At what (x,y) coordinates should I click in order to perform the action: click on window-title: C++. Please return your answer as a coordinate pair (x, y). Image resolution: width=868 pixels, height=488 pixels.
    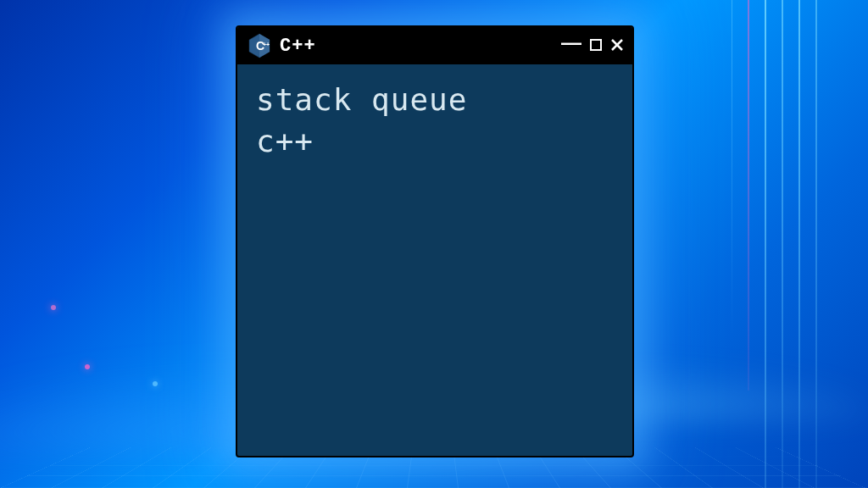
    Looking at the image, I should click on (417, 46).